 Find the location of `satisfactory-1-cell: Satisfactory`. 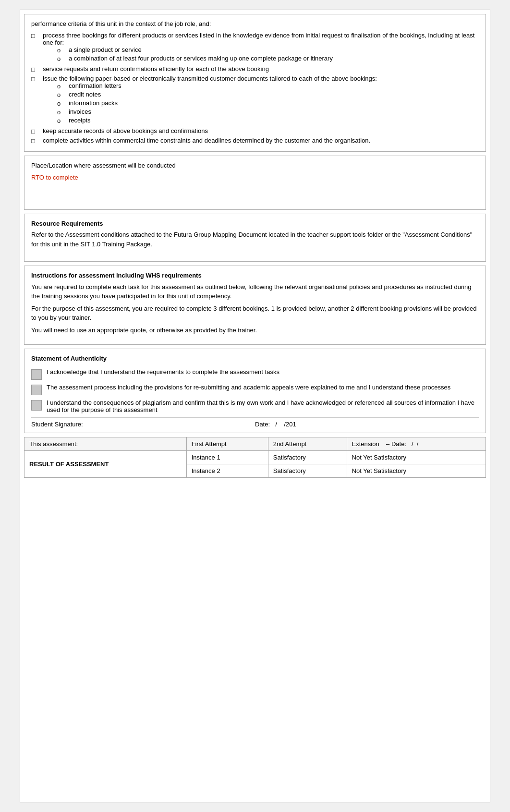

satisfactory-1-cell: Satisfactory is located at coordinates (307, 457).